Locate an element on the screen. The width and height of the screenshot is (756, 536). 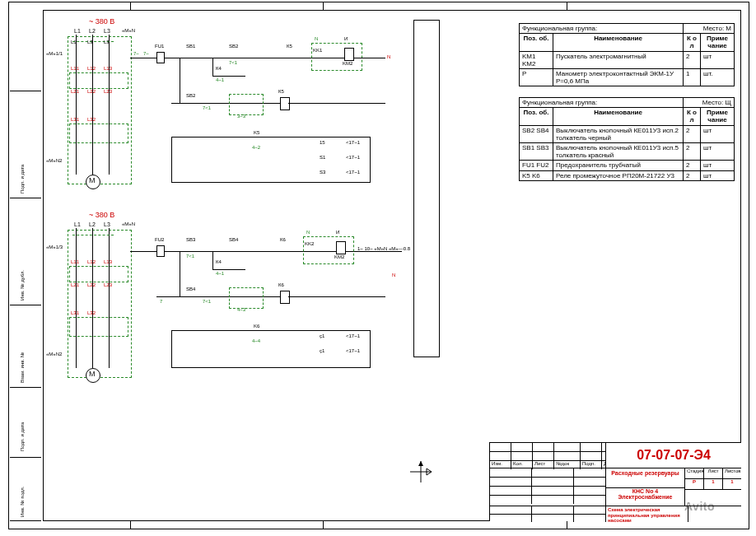
km-lbl: L21 is located at coordinates (75, 91).